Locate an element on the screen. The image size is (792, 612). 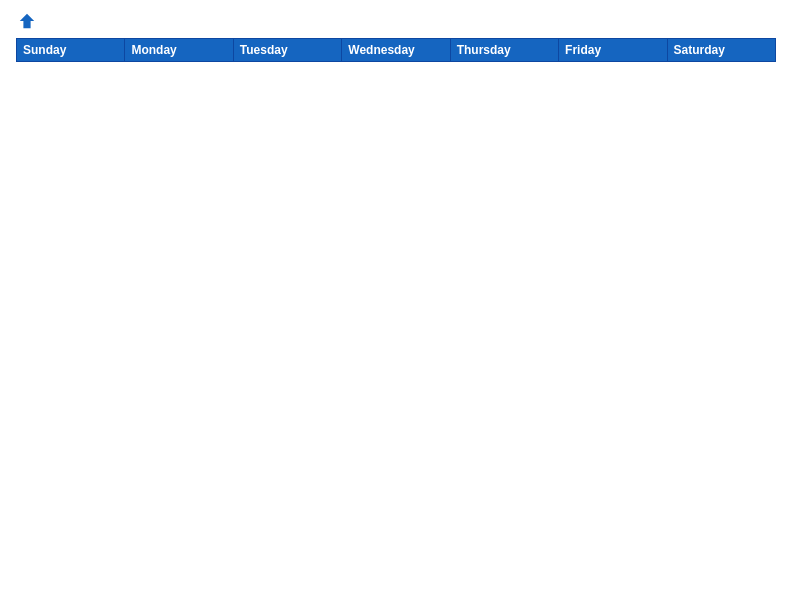
weekday-header: Thursday is located at coordinates (504, 50).